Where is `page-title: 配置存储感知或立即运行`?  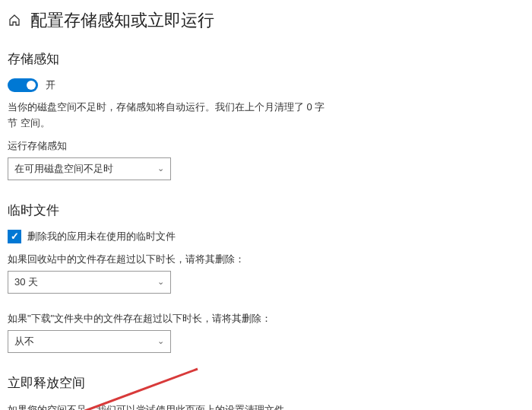
page-title: 配置存储感知或立即运行 is located at coordinates (122, 21).